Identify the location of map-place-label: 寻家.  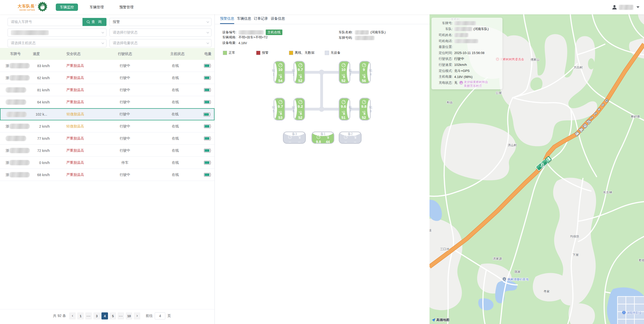
(547, 292).